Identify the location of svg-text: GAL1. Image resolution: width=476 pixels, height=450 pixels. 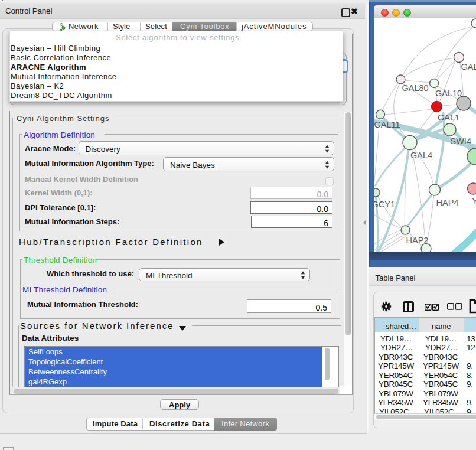
(449, 118).